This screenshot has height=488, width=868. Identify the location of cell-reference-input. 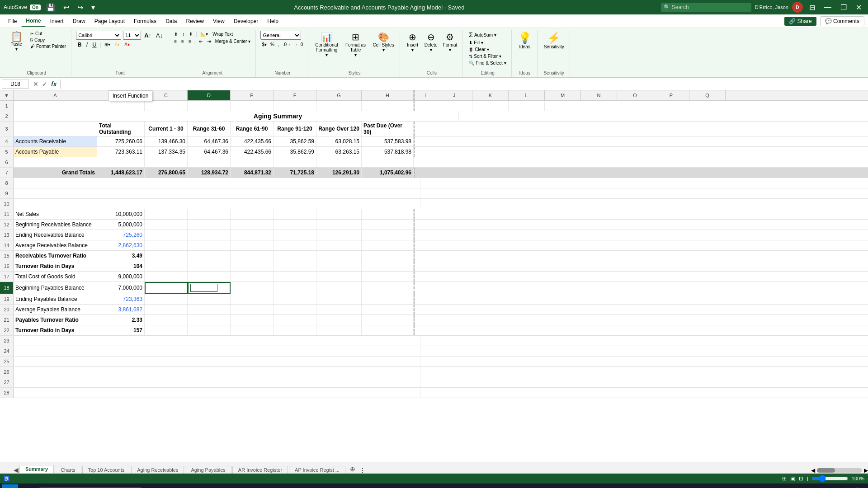
(15, 84).